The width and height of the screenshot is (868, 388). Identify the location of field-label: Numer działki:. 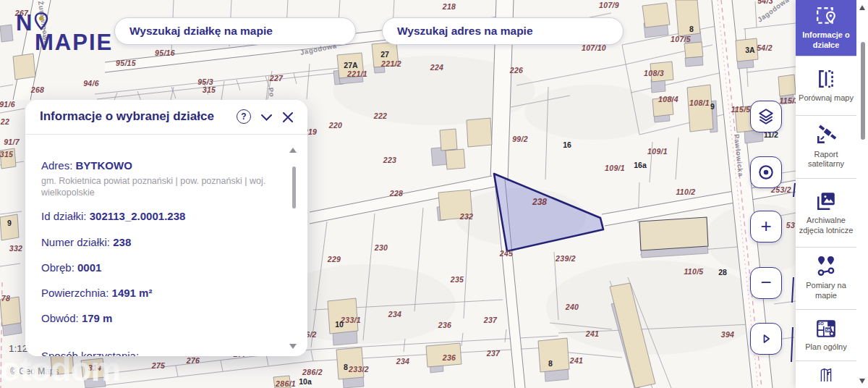
(75, 242).